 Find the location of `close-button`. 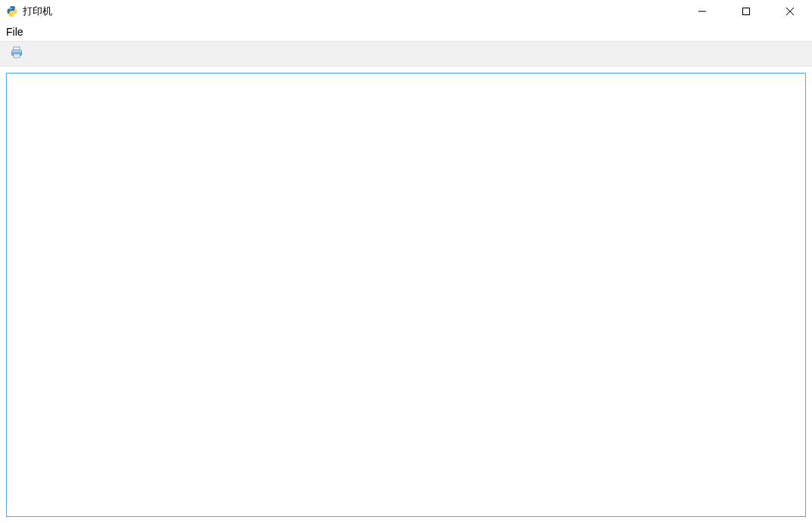

close-button is located at coordinates (790, 11).